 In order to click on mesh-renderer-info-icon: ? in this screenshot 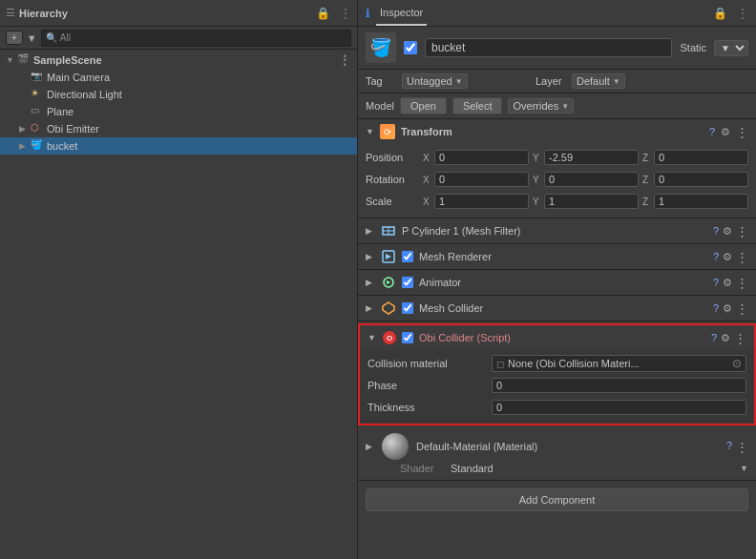, I will do `click(716, 257)`.